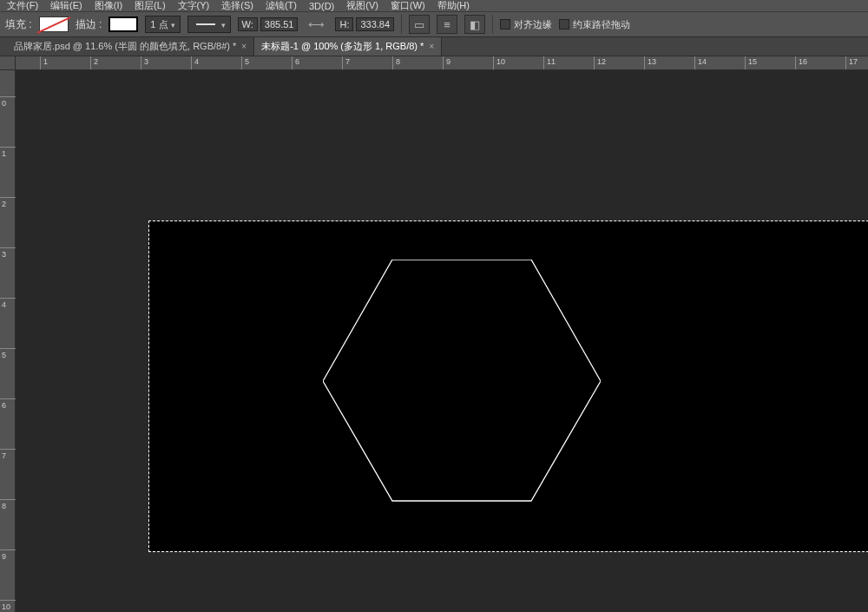 The height and width of the screenshot is (612, 868). I want to click on align-edges-checkbox: 对齐边缘, so click(526, 24).